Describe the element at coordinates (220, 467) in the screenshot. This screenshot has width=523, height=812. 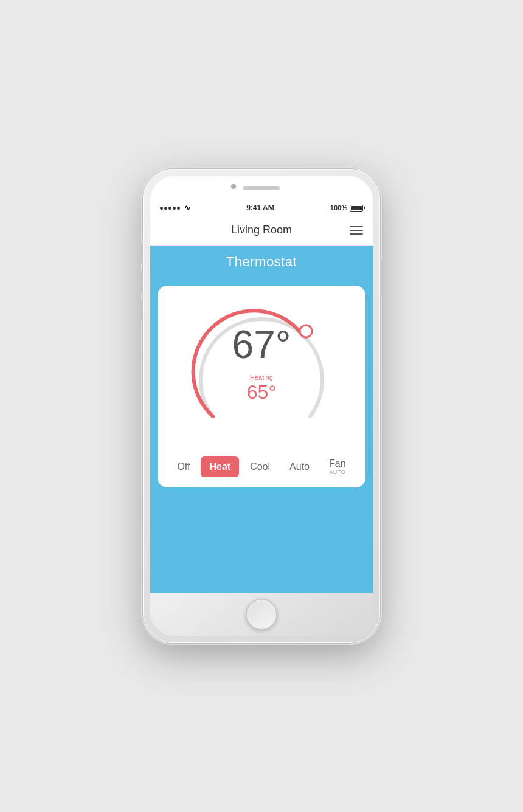
I see `mode-heat-button: Heat` at that location.